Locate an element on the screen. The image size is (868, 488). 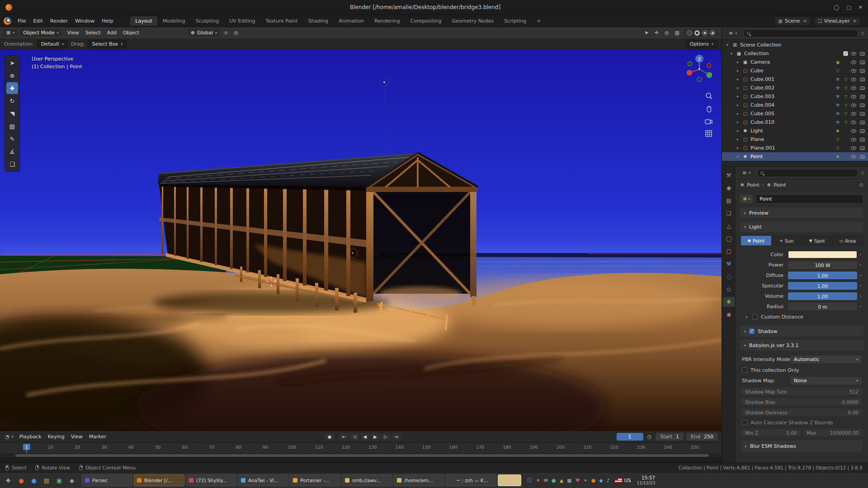
outliner-filter-icon: ▽ is located at coordinates (863, 33).